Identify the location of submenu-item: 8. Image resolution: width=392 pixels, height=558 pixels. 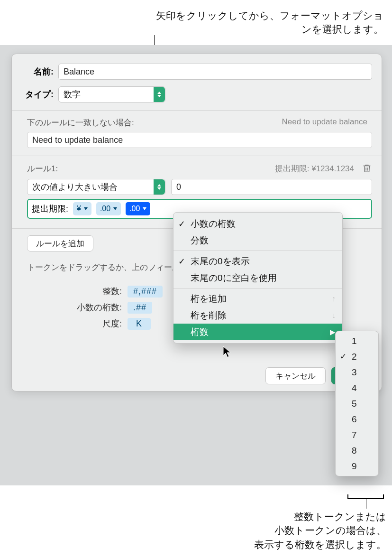
(357, 451).